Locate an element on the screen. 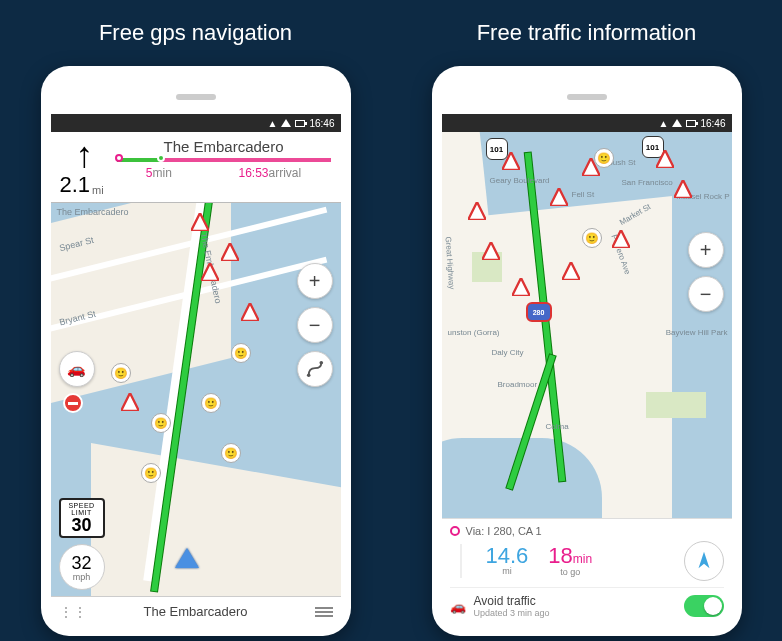 The width and height of the screenshot is (782, 641). highway-shield-280: 280 is located at coordinates (539, 312).